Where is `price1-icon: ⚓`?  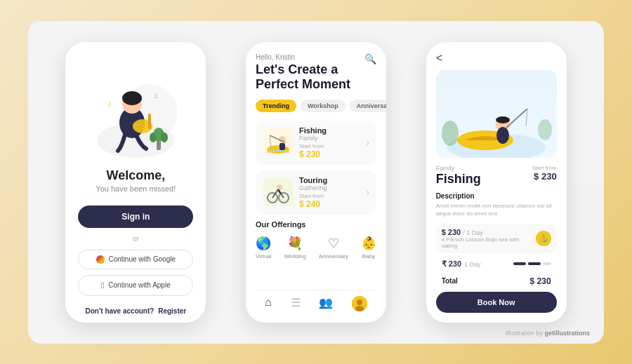
price1-icon: ⚓ is located at coordinates (544, 238).